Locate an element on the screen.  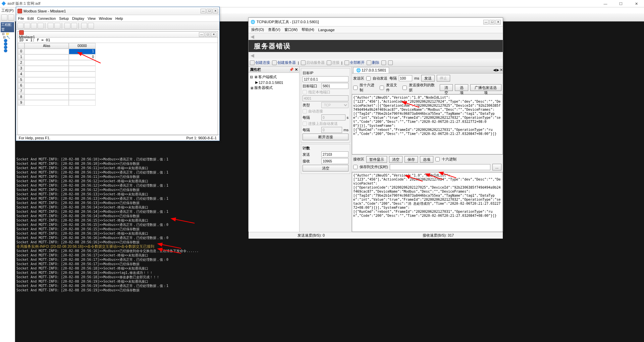
open-icon is located at coordinates (27, 26).